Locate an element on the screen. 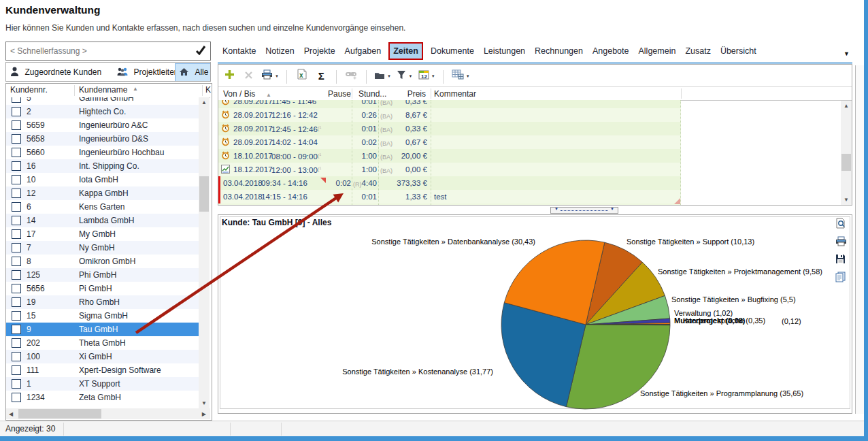  time-vscrollbar: ▲ ▼ is located at coordinates (846, 152).